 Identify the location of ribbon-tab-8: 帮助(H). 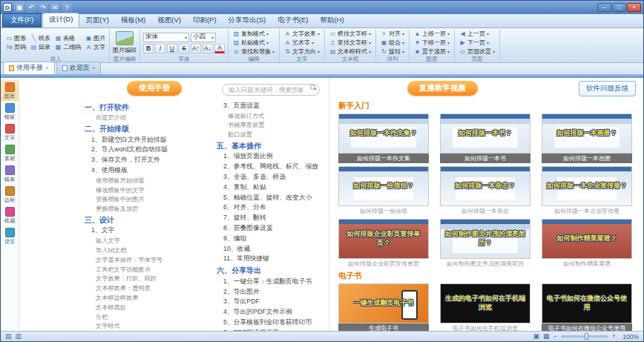
(332, 21).